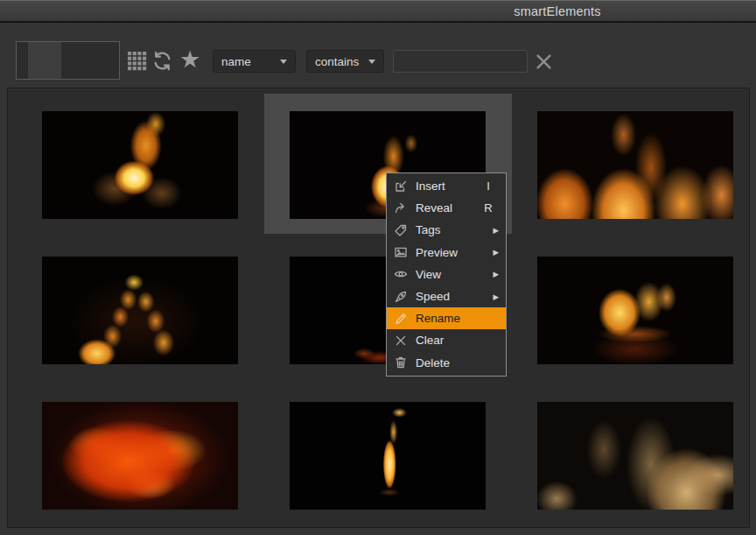 This screenshot has width=756, height=535. I want to click on menu-item-preview: Preview▶, so click(446, 252).